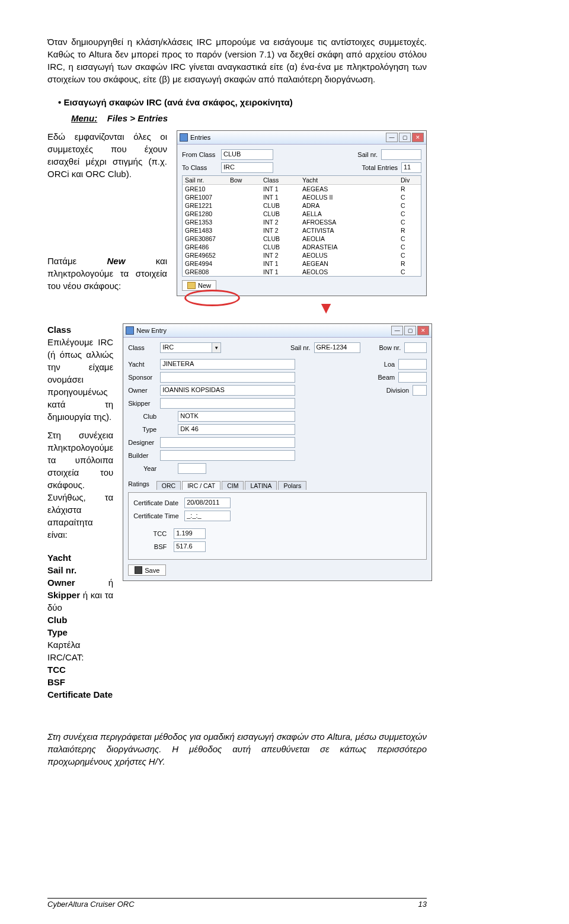 This screenshot has height=924, width=569. What do you see at coordinates (212, 298) in the screenshot?
I see `highlight-circle` at bounding box center [212, 298].